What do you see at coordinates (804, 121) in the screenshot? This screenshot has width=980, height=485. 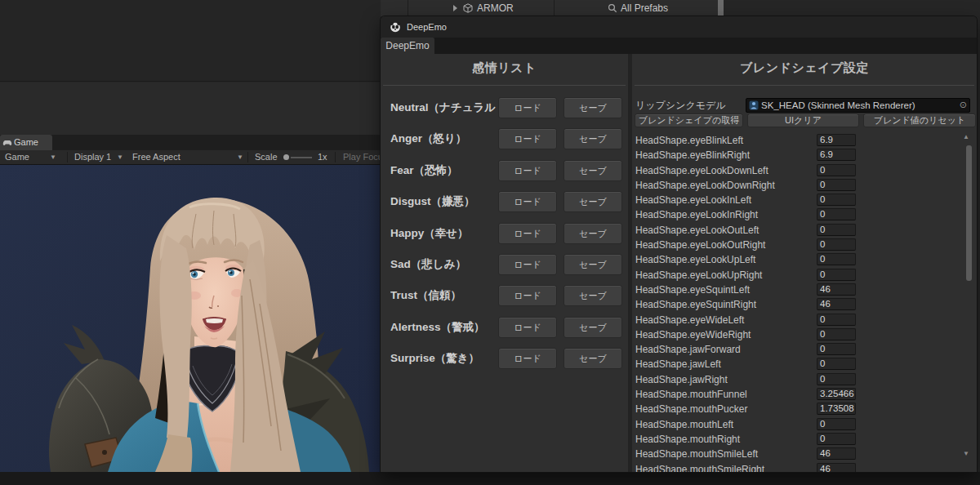 I see `ui-clear-button: UIクリア` at bounding box center [804, 121].